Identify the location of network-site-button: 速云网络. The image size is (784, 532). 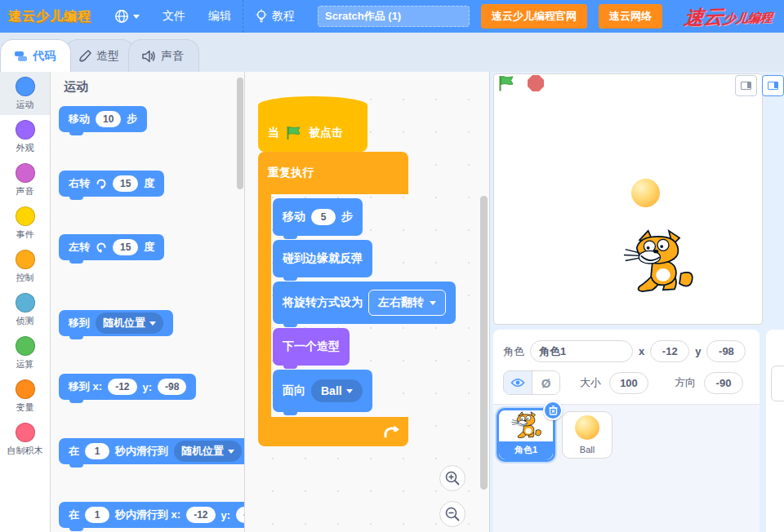
(630, 16).